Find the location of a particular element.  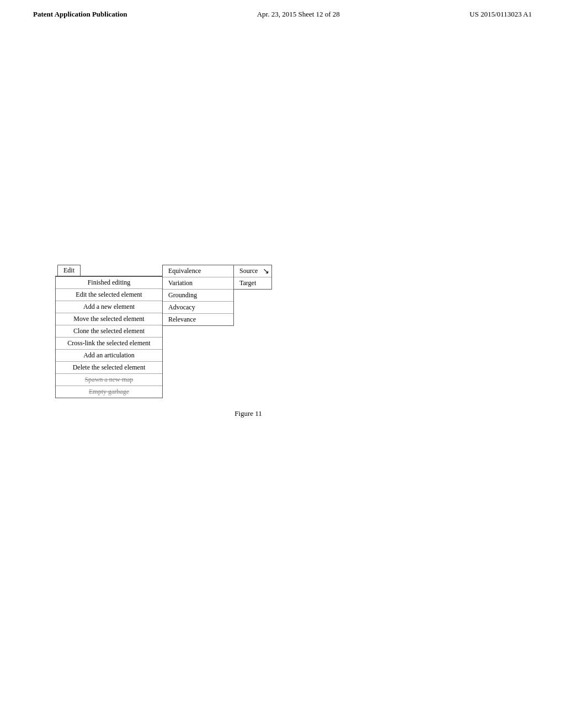

edit-menu: Finished editing Edit the selected eleme… is located at coordinates (109, 337).